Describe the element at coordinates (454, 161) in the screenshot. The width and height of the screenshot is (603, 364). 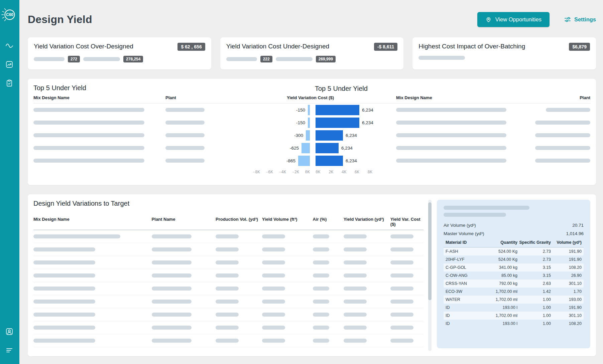
I see `top5-right-mix-cell` at that location.